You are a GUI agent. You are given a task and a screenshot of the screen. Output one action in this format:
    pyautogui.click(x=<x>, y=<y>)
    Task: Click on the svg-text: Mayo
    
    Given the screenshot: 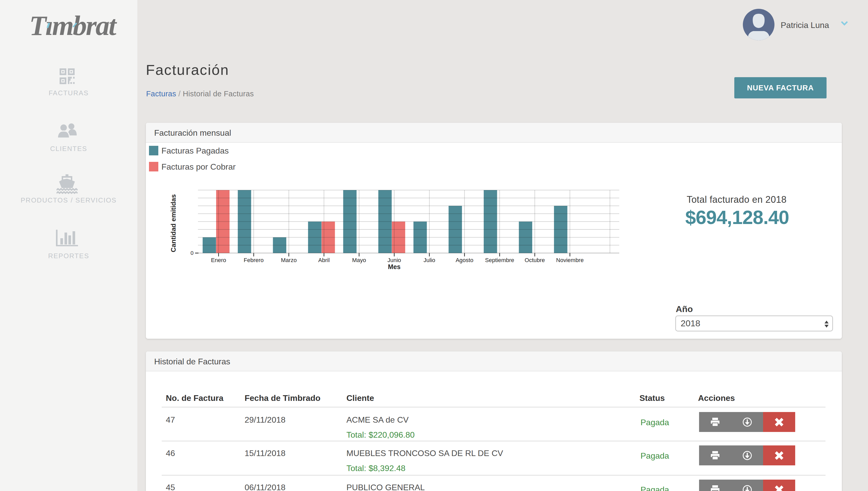 What is the action you would take?
    pyautogui.click(x=359, y=260)
    